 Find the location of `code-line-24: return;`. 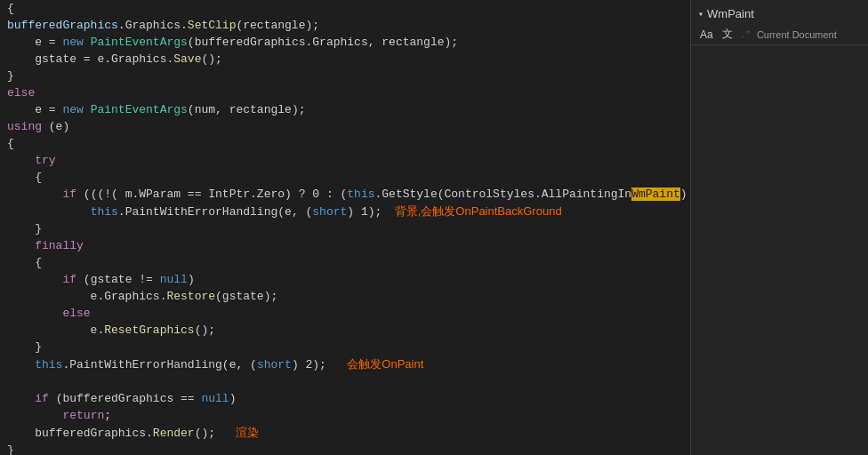

code-line-24: return; is located at coordinates (345, 416).